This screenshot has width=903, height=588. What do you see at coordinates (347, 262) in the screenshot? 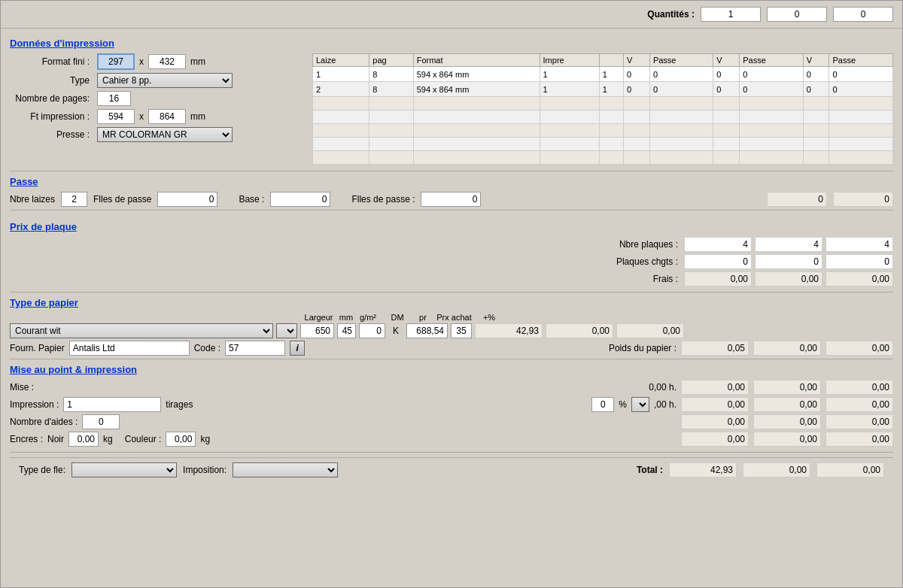
I see `chgts-label: Plaques chgts :` at bounding box center [347, 262].